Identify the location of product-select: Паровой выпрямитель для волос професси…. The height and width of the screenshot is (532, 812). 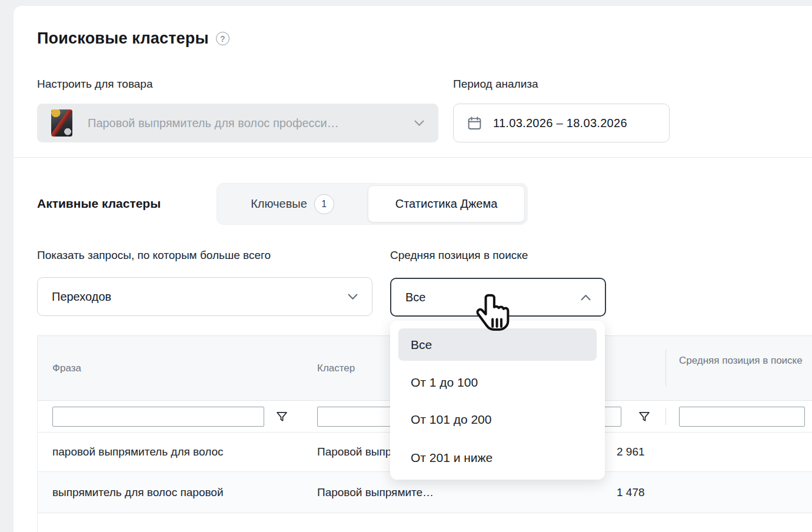
(238, 123).